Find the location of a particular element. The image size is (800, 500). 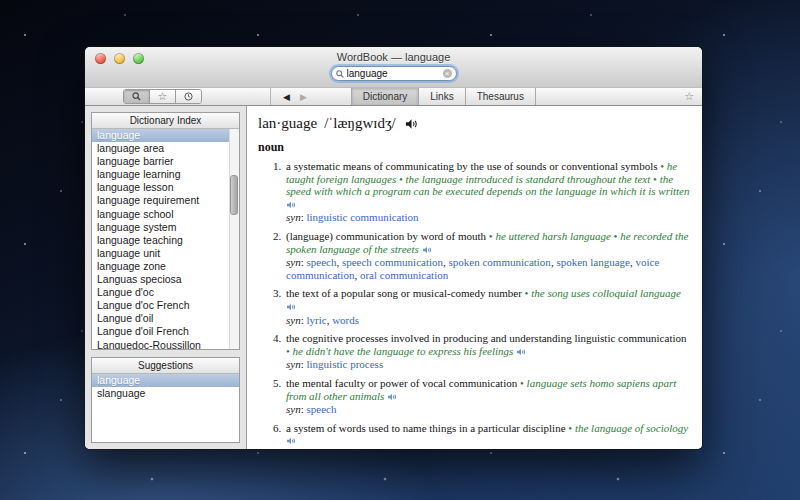

list-item: language requirement is located at coordinates (166, 200).